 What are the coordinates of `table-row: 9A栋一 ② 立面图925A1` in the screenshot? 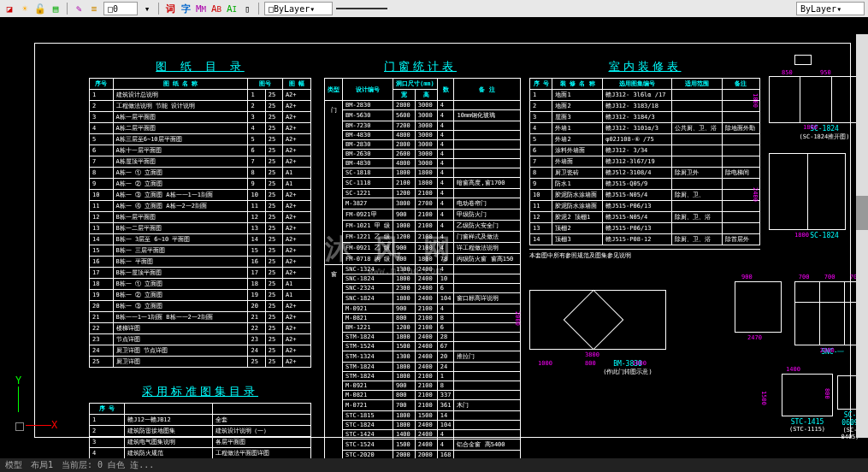 It's located at (200, 185).